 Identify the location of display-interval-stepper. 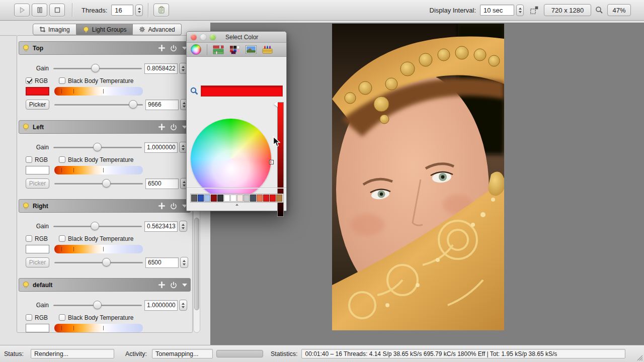
(520, 10).